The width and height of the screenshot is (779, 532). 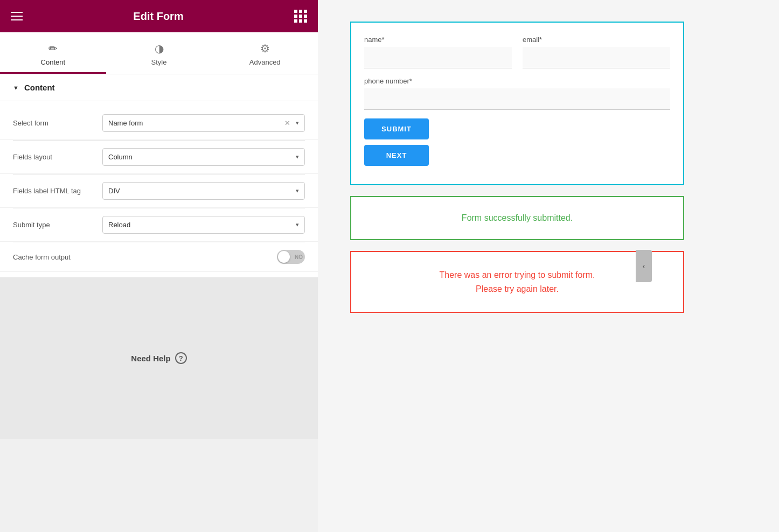 I want to click on fields-layout-dropdown: Column ▾, so click(x=204, y=157).